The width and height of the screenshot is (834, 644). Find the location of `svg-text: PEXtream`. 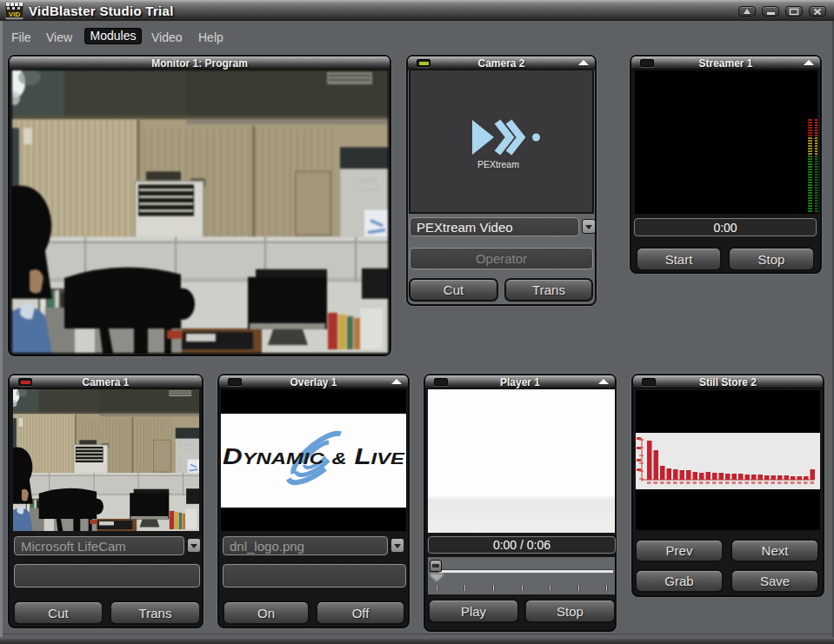

svg-text: PEXtream is located at coordinates (498, 164).